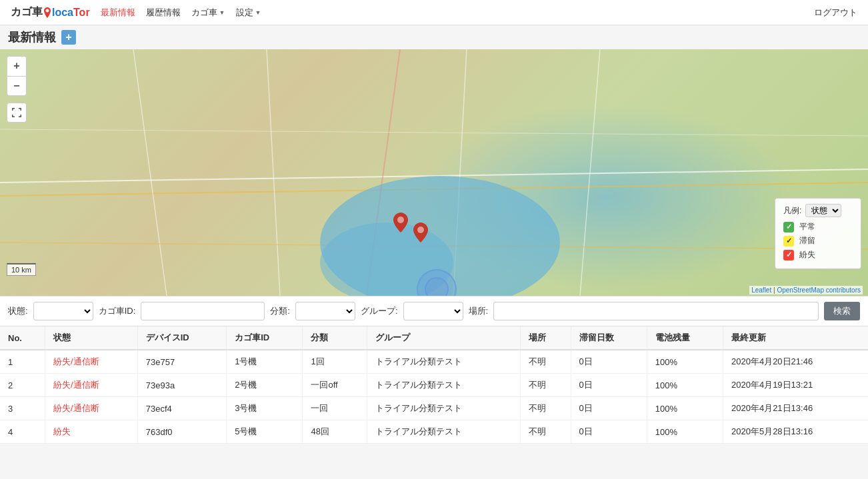 The height and width of the screenshot is (479, 868). What do you see at coordinates (181, 432) in the screenshot?
I see `cell-device-id: 763df0` at bounding box center [181, 432].